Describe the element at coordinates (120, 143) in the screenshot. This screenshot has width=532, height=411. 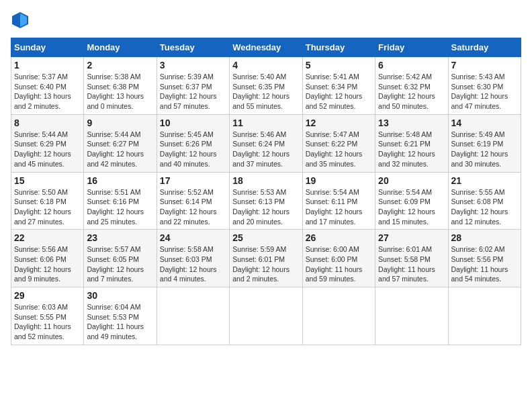
I see `calendar-cell: 9Sunrise: 5:44 AMSunset: 6:27 PMDaylight…` at that location.